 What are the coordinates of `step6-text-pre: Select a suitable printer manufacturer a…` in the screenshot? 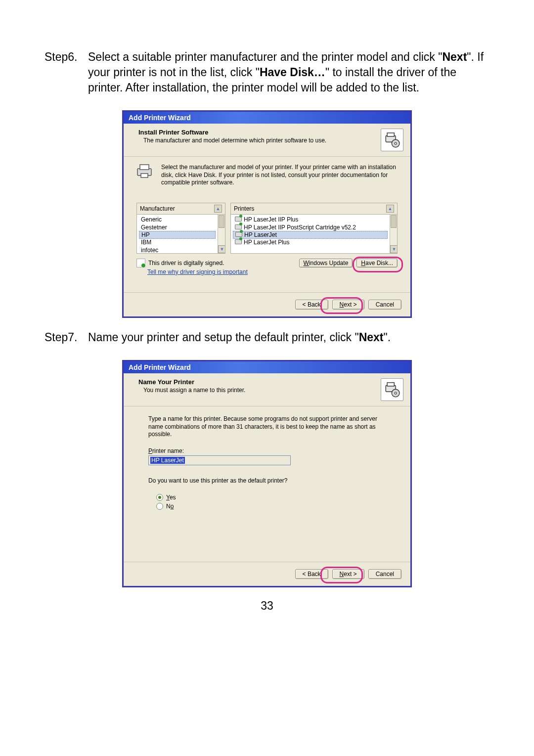 It's located at (265, 57).